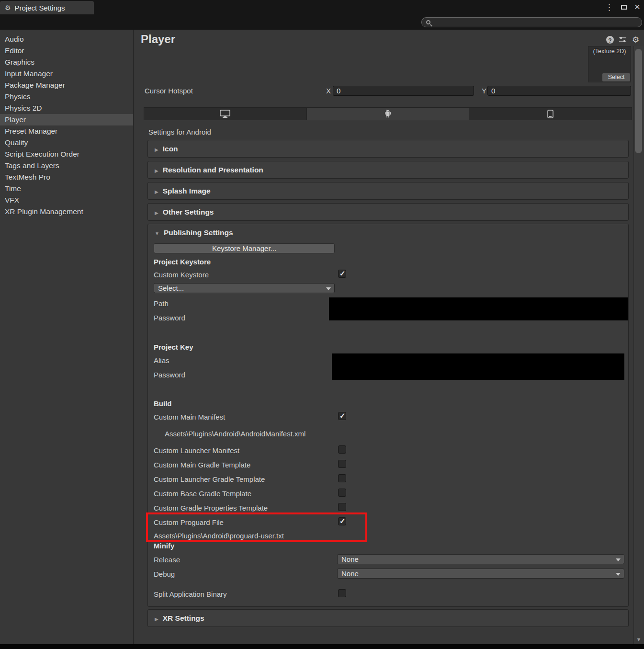  I want to click on keystore-manager-button: Keystore Manager..., so click(244, 248).